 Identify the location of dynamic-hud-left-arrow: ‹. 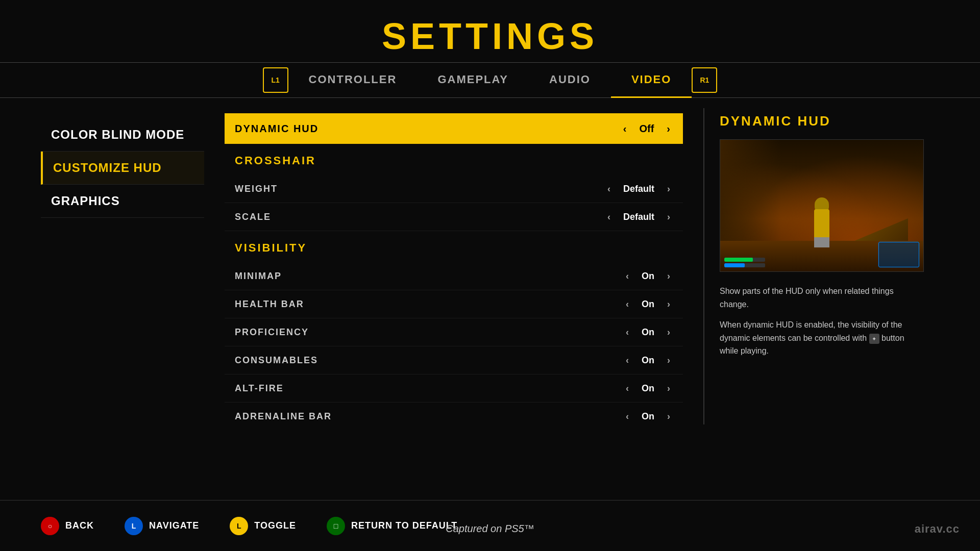
(625, 129).